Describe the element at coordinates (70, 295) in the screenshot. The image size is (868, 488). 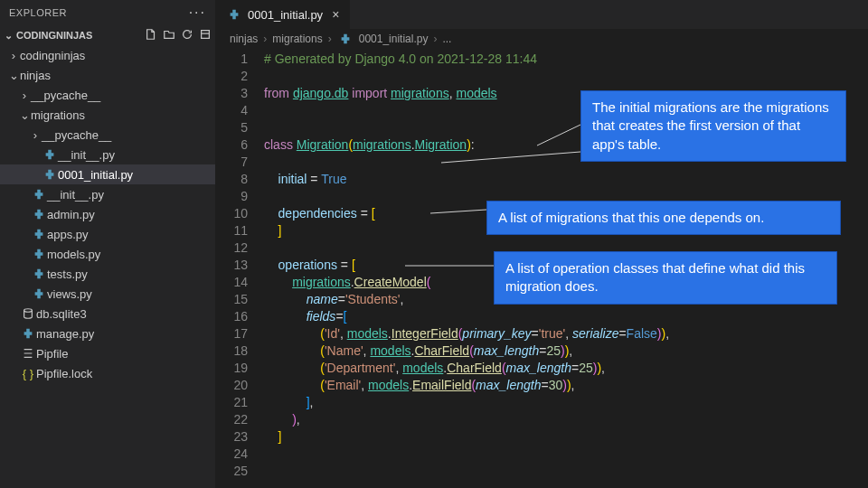
I see `tree-item-label: views.py` at that location.